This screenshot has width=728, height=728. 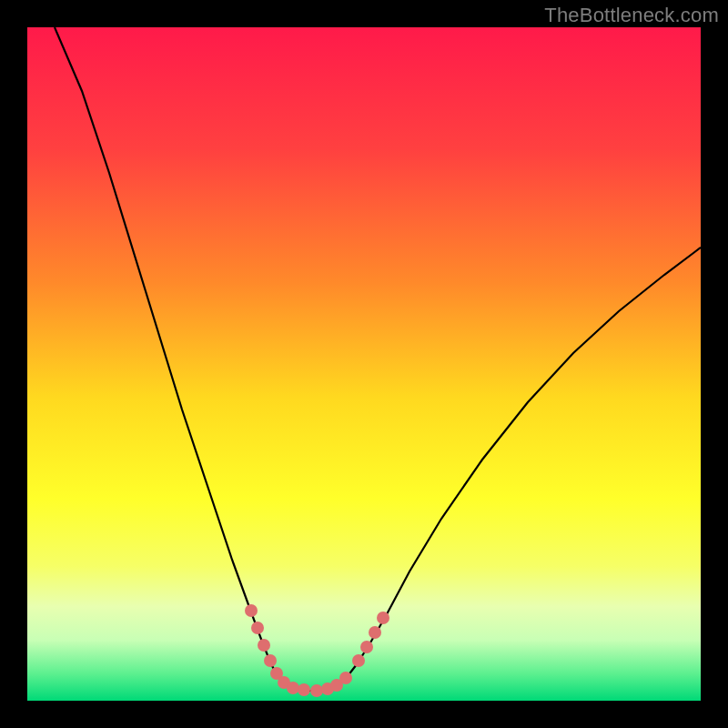 What do you see at coordinates (632, 15) in the screenshot?
I see `watermark-label: TheBottleneck.com` at bounding box center [632, 15].